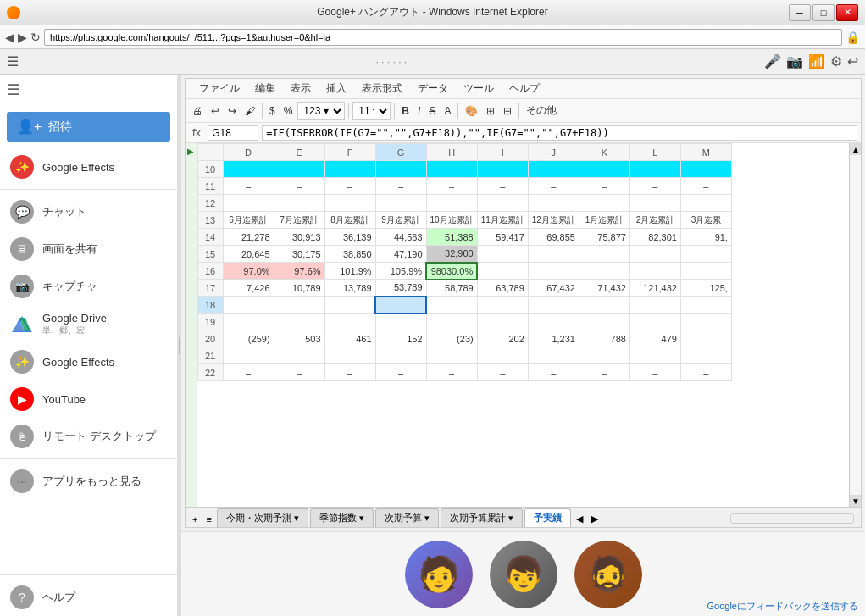  I want to click on cell-g17: 53,789, so click(401, 288).